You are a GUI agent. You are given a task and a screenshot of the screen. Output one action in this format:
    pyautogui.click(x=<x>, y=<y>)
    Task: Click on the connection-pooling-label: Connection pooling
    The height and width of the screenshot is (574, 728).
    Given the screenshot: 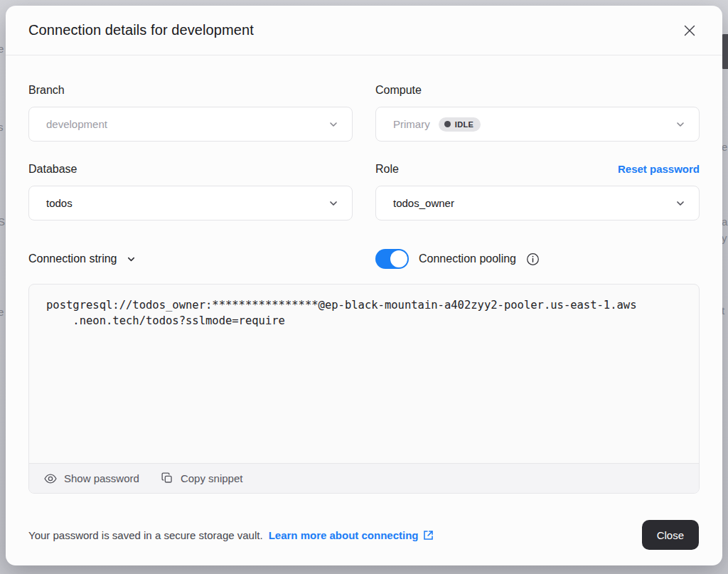 What is the action you would take?
    pyautogui.click(x=468, y=259)
    